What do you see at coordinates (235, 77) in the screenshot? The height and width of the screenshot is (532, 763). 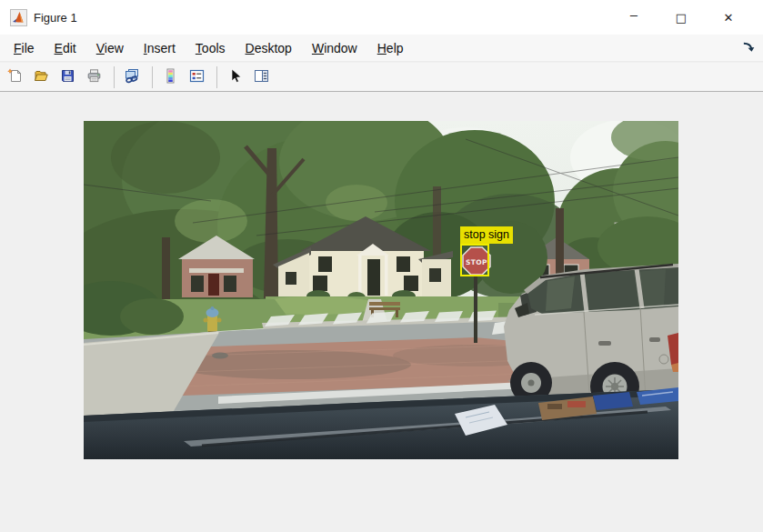 I see `edit-plot-button` at bounding box center [235, 77].